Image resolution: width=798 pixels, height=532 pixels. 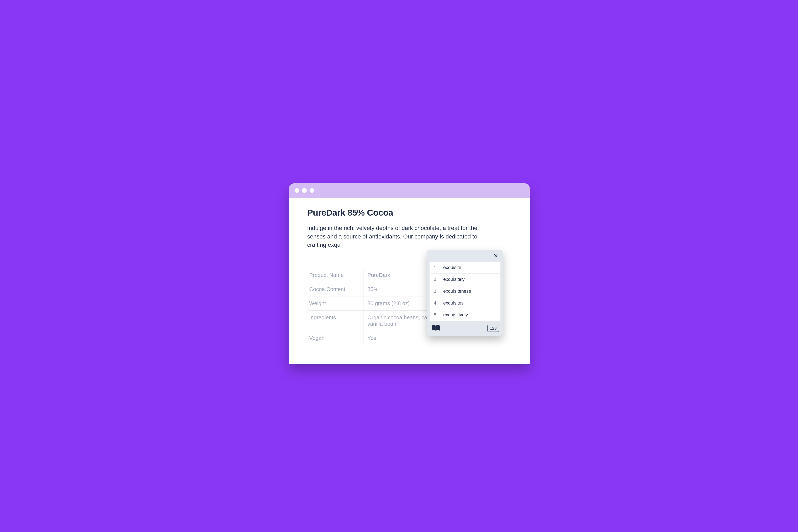 I want to click on autocomplete-popover: 1. exquisite 2. exquisitely 3. exquisite…, so click(x=465, y=292).